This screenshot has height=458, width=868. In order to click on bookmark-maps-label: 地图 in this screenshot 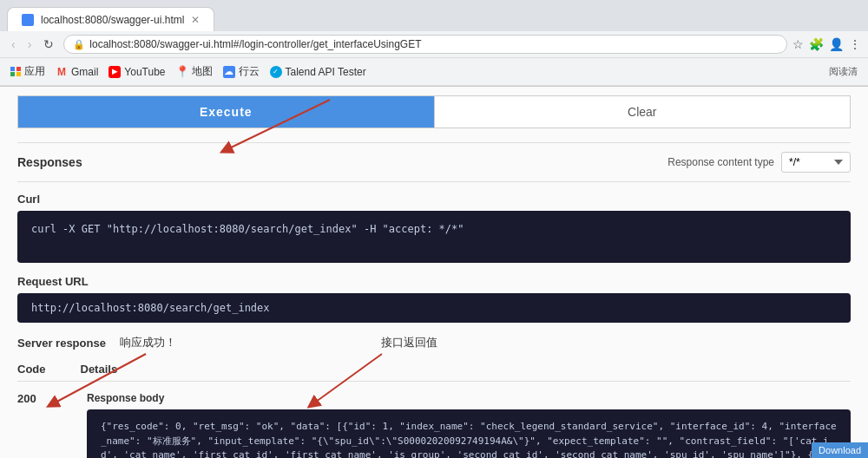, I will do `click(202, 71)`.